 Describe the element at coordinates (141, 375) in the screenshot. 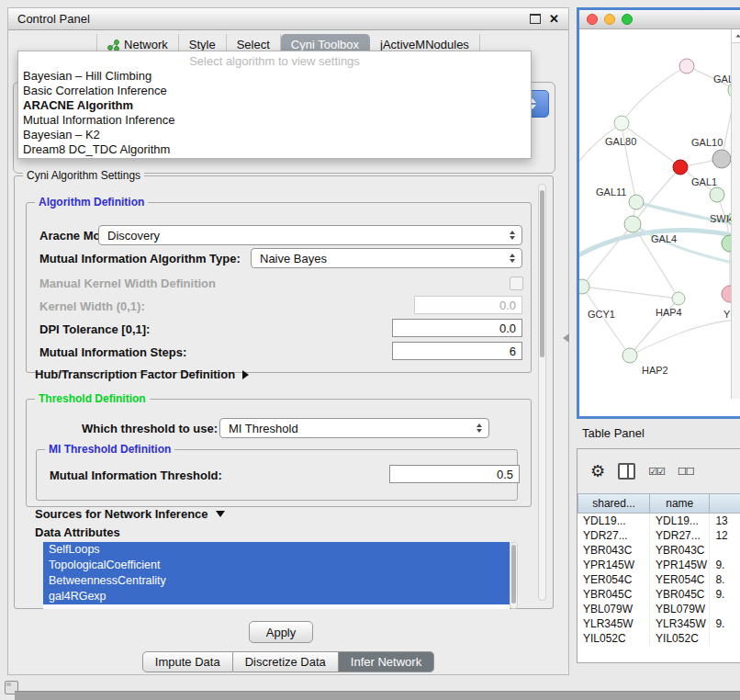

I see `hub-tf-definition-toggle: Hub/Transcription Factor Definition` at that location.